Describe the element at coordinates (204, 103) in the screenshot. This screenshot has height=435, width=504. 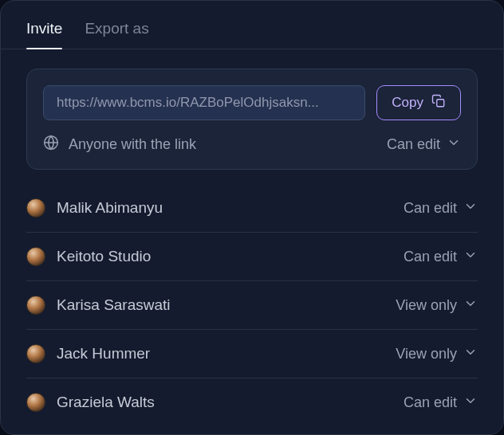
I see `share-link-input` at that location.